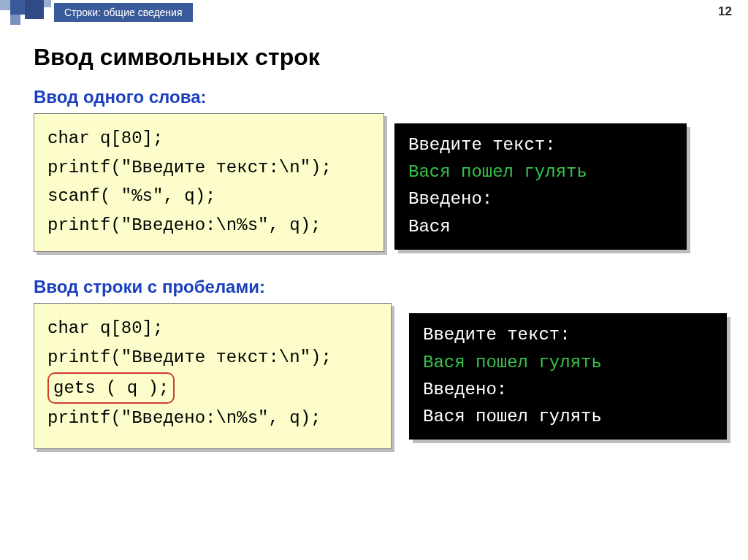 This screenshot has width=748, height=560. I want to click on section1-heading: Ввод одного слова:, so click(380, 97).